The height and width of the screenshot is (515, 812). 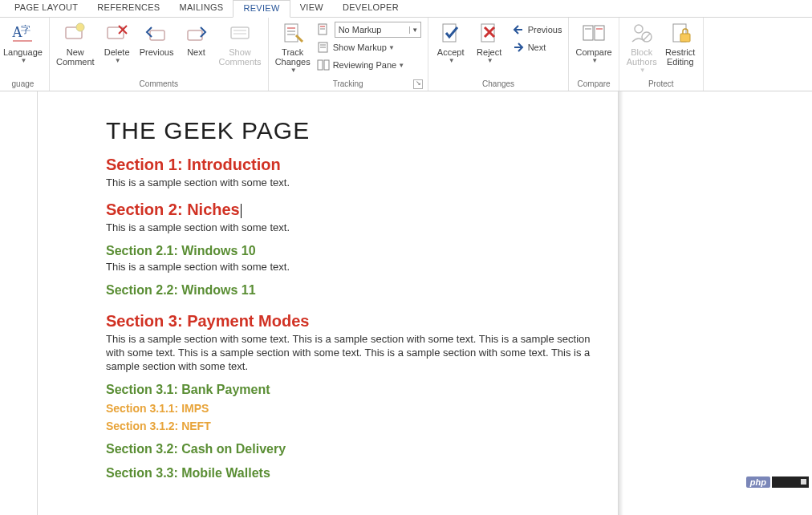 What do you see at coordinates (22, 42) in the screenshot?
I see `language-button: A字 Language ▼` at bounding box center [22, 42].